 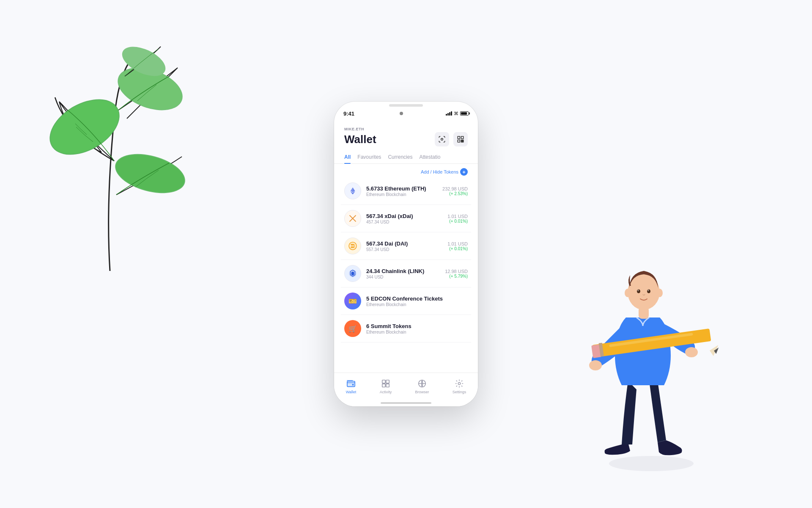 What do you see at coordinates (406, 129) in the screenshot?
I see `username-label: MIKE.ETH` at bounding box center [406, 129].